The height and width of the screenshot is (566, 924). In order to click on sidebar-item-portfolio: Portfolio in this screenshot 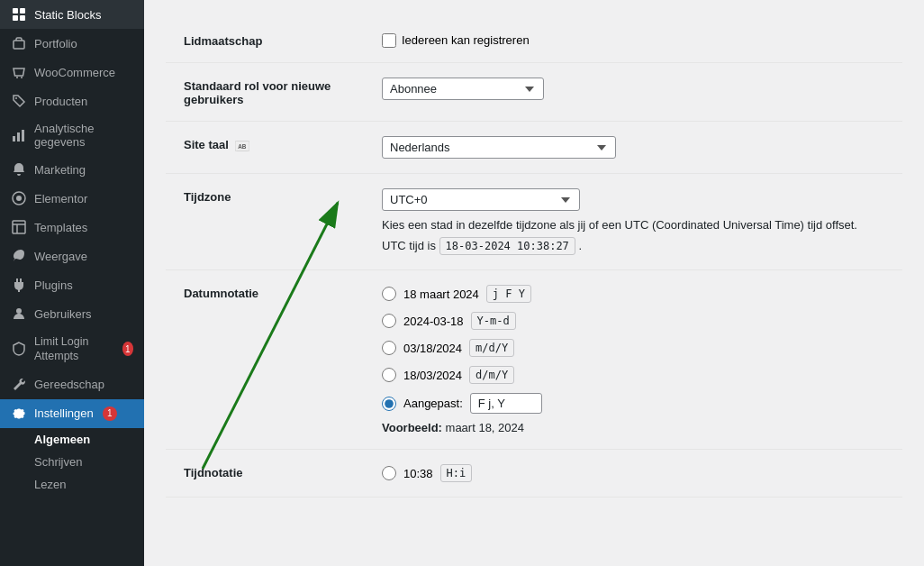, I will do `click(72, 43)`.